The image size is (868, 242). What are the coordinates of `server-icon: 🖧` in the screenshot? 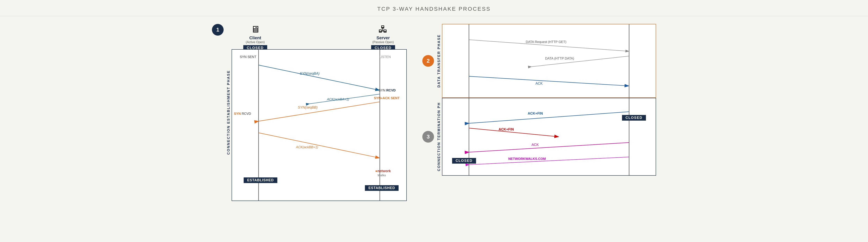 It's located at (383, 29).